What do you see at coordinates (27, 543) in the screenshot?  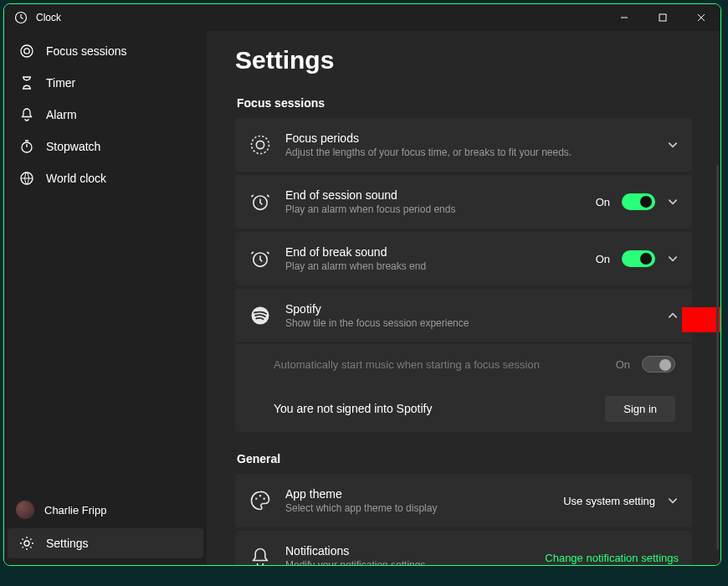 I see `gear-icon` at bounding box center [27, 543].